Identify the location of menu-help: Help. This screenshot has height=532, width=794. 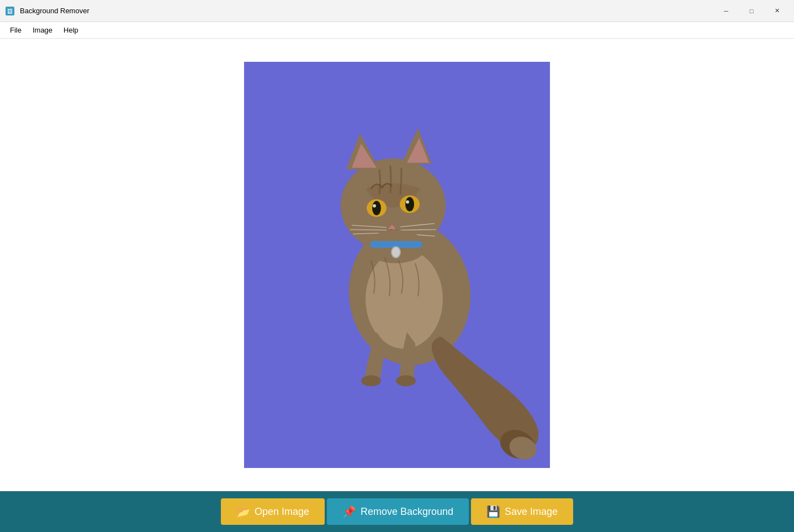
(71, 30).